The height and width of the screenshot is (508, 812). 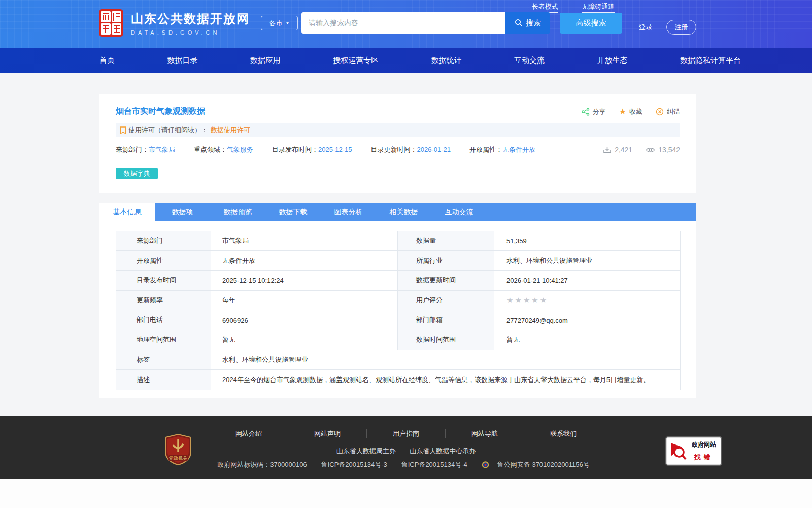 What do you see at coordinates (704, 457) in the screenshot?
I see `find-error-line2: 找错` at bounding box center [704, 457].